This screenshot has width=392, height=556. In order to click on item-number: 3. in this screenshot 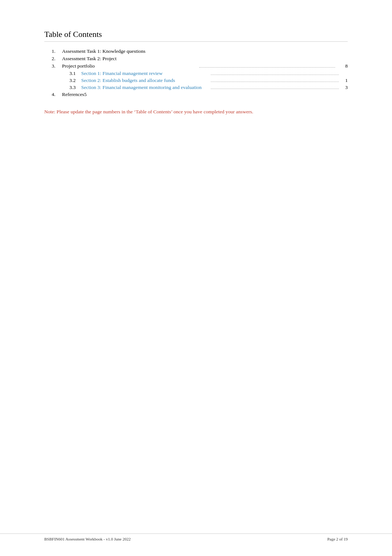, I will do `click(57, 66)`.